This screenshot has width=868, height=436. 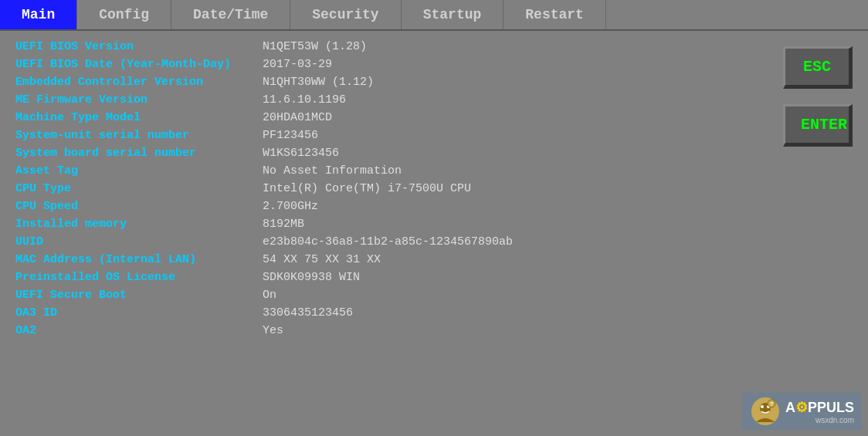 I want to click on info-label: Installed memory, so click(x=139, y=224).